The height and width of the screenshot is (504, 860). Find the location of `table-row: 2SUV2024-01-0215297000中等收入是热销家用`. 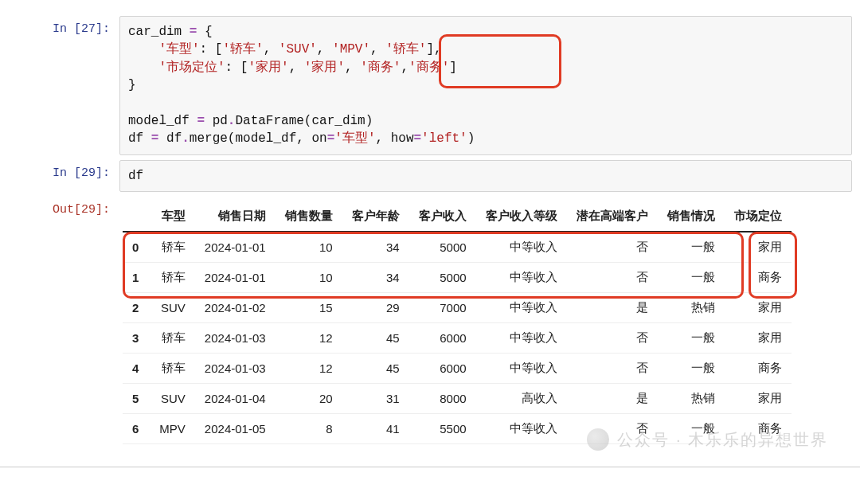

table-row: 2SUV2024-01-0215297000中等收入是热销家用 is located at coordinates (457, 308).